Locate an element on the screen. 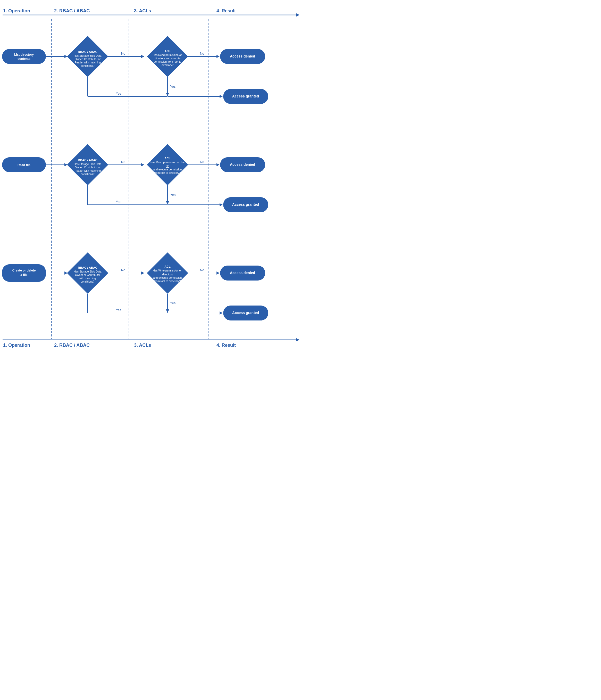  denied3-label: Access denied is located at coordinates (242, 273).